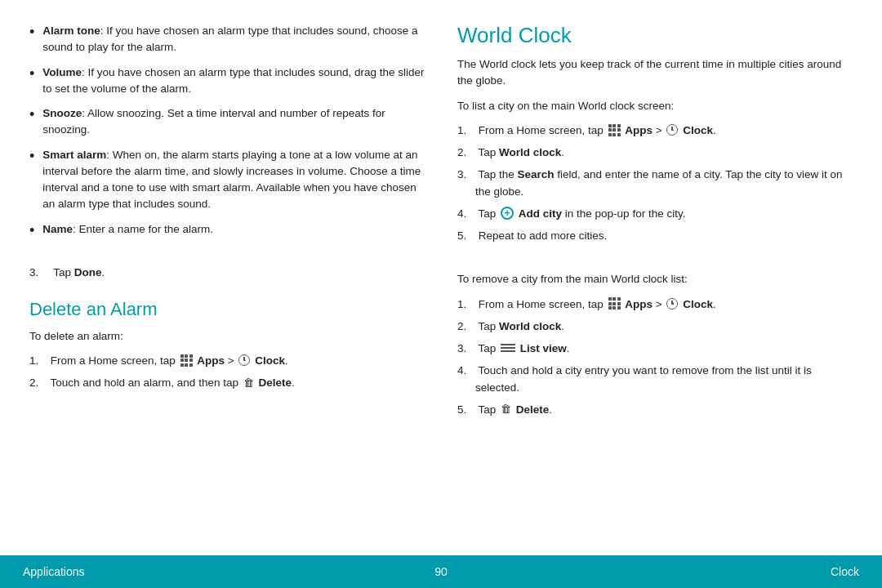 This screenshot has width=882, height=588. I want to click on done-label: Done, so click(88, 273).